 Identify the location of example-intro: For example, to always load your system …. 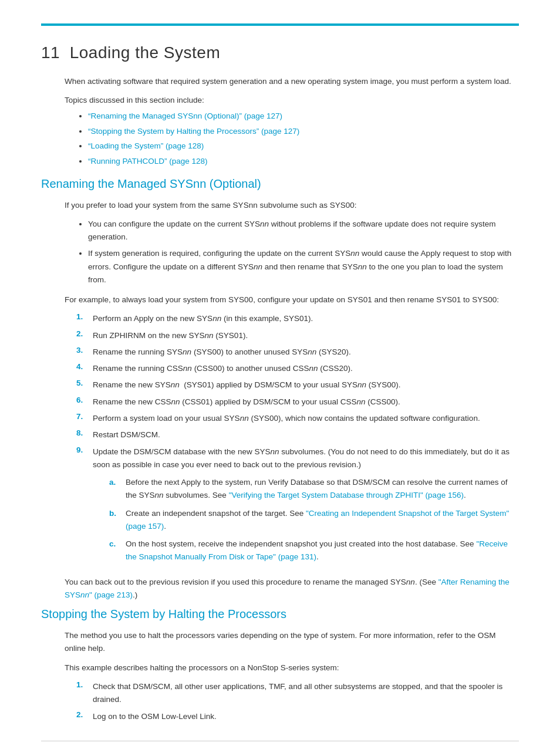
(292, 300).